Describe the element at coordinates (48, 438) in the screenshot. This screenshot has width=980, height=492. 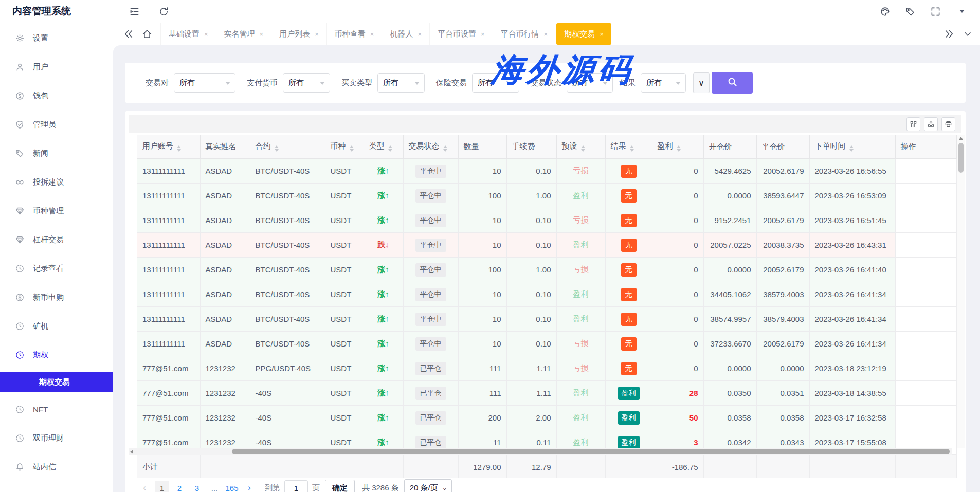
I see `sidebar-item-label: 双币理财` at that location.